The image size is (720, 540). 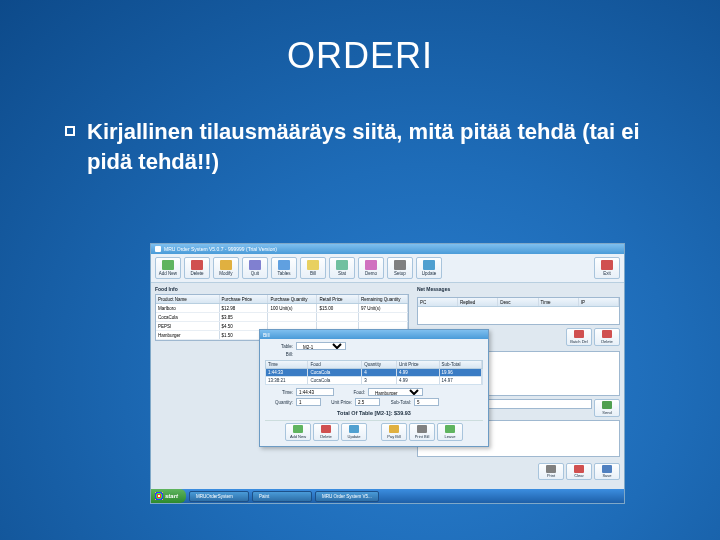 I want to click on bill-update-button: Update, so click(x=354, y=432).